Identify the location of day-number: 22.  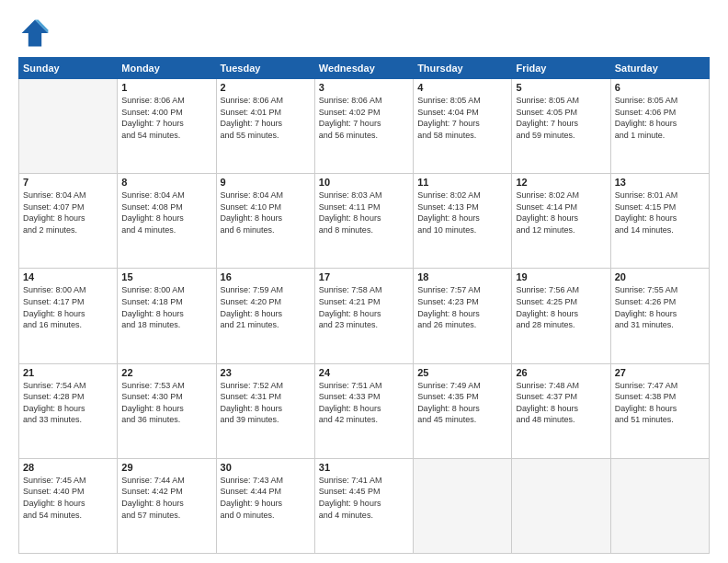
(166, 373).